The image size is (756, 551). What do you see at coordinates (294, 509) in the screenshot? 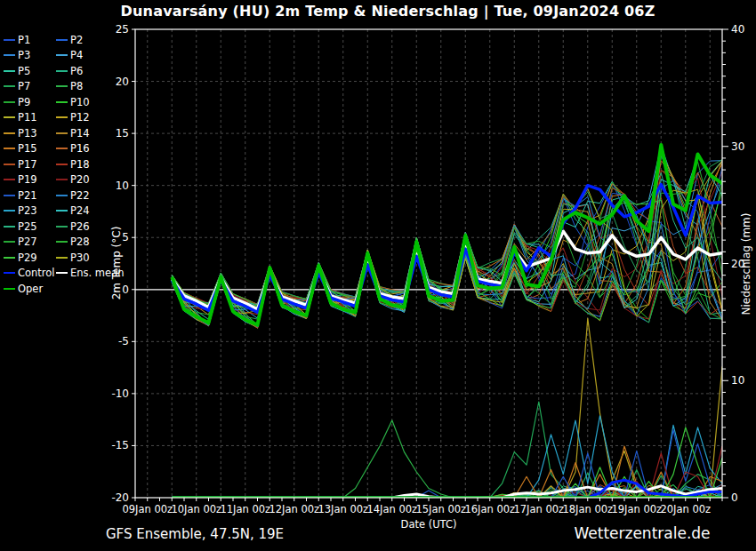
I see `svg-text: 12Jan 00z` at bounding box center [294, 509].